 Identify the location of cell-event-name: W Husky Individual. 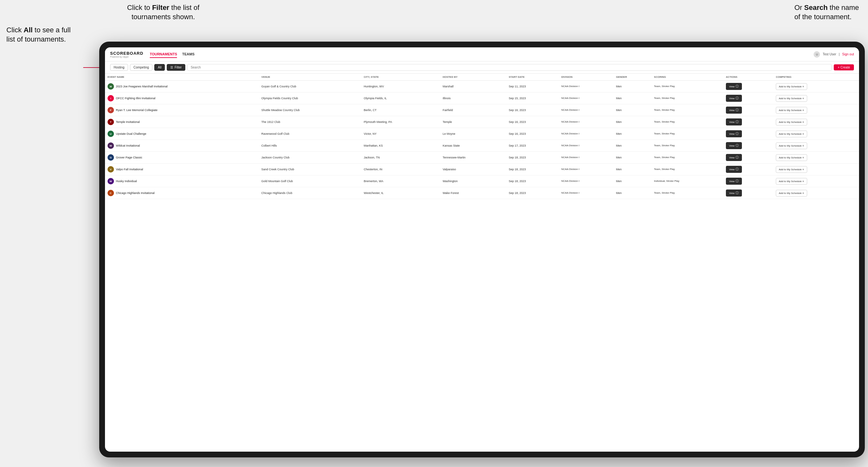
(182, 181).